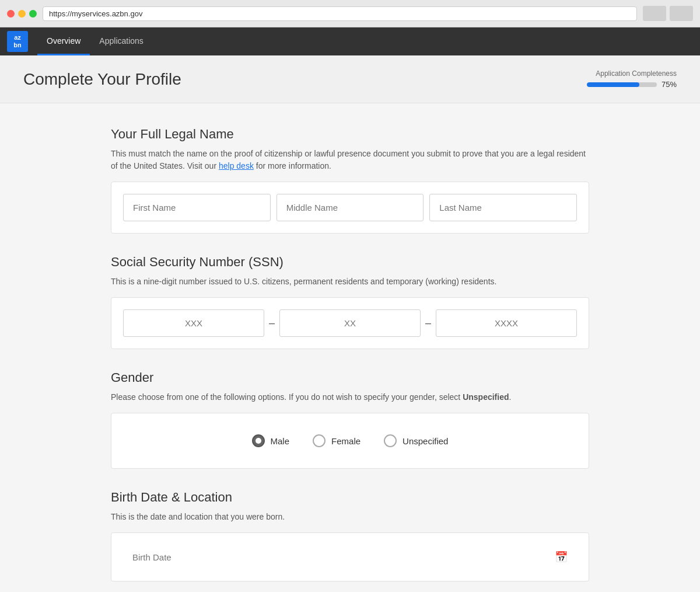  What do you see at coordinates (416, 441) in the screenshot?
I see `gender-option-unspecified: Unspecified` at bounding box center [416, 441].